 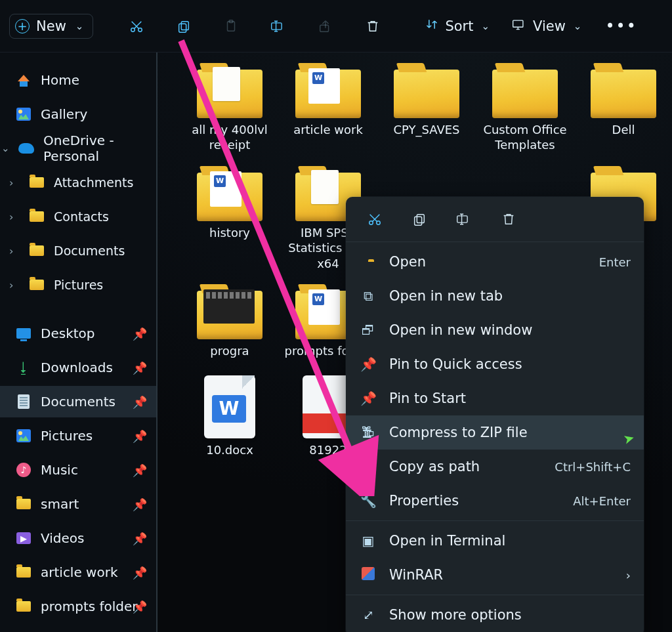 I want to click on open-window-icon: 🗗, so click(x=368, y=330).